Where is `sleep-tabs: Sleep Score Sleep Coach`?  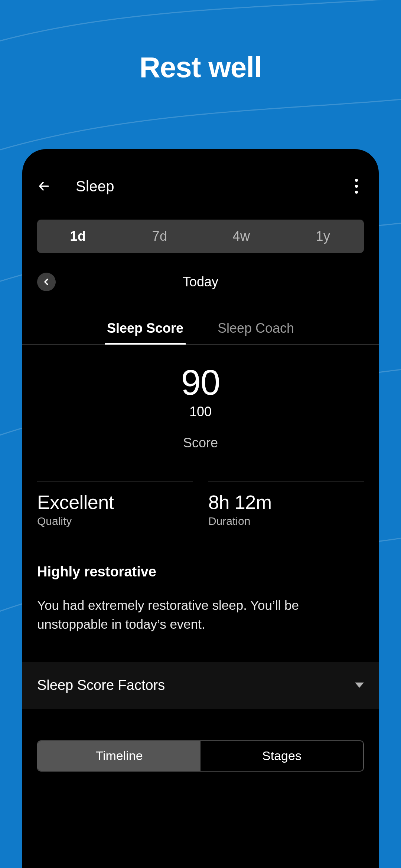
sleep-tabs: Sleep Score Sleep Coach is located at coordinates (200, 332).